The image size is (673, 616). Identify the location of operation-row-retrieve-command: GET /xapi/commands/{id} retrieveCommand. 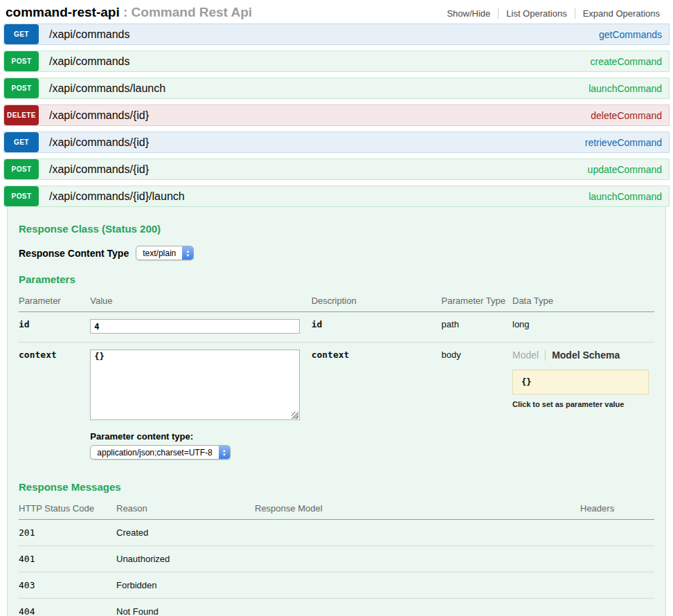
(336, 143).